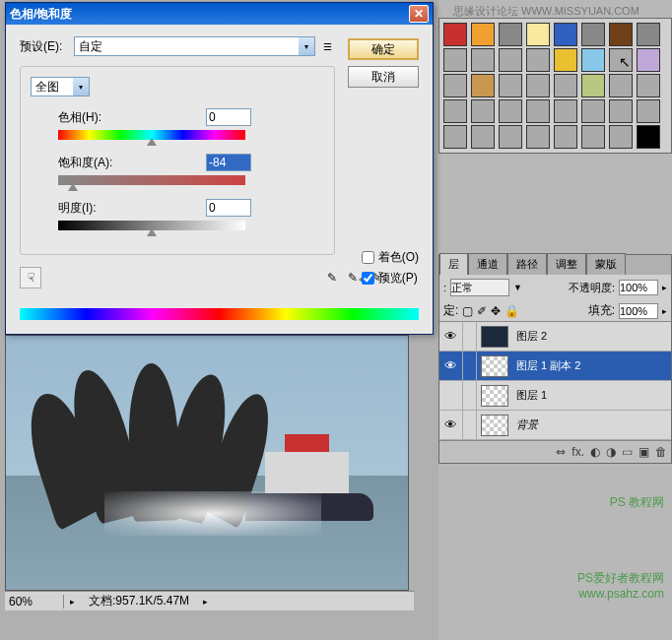 The width and height of the screenshot is (672, 640). What do you see at coordinates (219, 14) in the screenshot?
I see `dialog-titlebar: 色相/饱和度 ✕` at bounding box center [219, 14].